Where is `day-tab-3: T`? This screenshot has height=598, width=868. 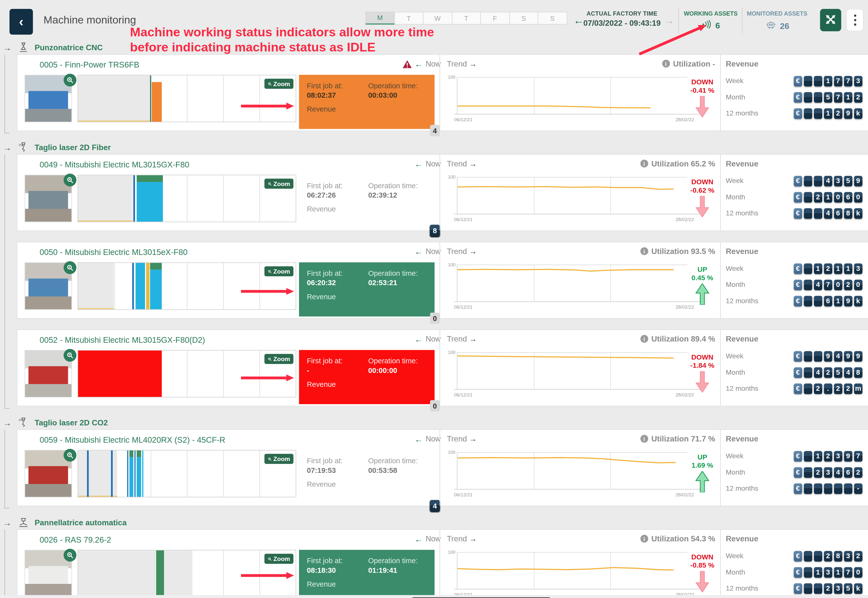
day-tab-3: T is located at coordinates (466, 18).